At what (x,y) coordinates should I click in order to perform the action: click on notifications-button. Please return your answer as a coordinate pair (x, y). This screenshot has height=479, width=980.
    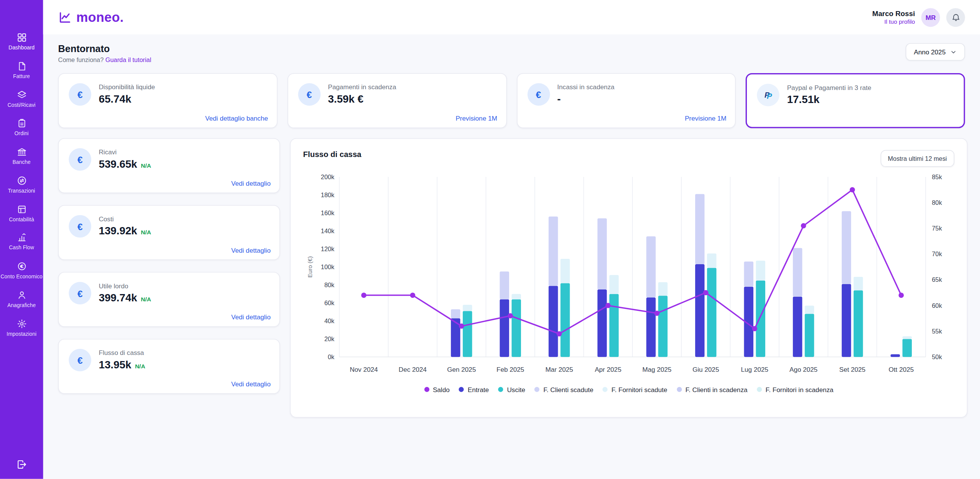
    Looking at the image, I should click on (956, 17).